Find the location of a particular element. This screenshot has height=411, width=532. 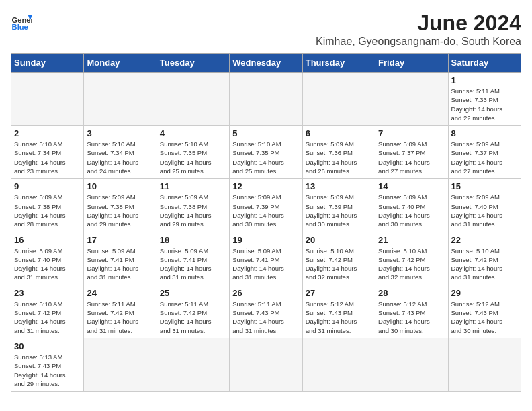

calendar-subtitle: Kimhae, Gyeongsangnam-do, South Korea is located at coordinates (418, 42).